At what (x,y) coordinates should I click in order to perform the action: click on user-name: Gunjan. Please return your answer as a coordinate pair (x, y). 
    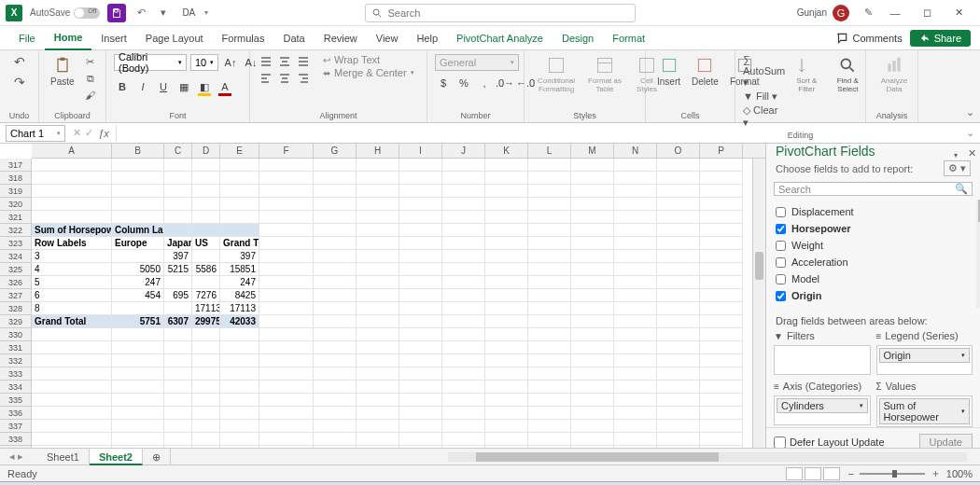
    Looking at the image, I should click on (812, 13).